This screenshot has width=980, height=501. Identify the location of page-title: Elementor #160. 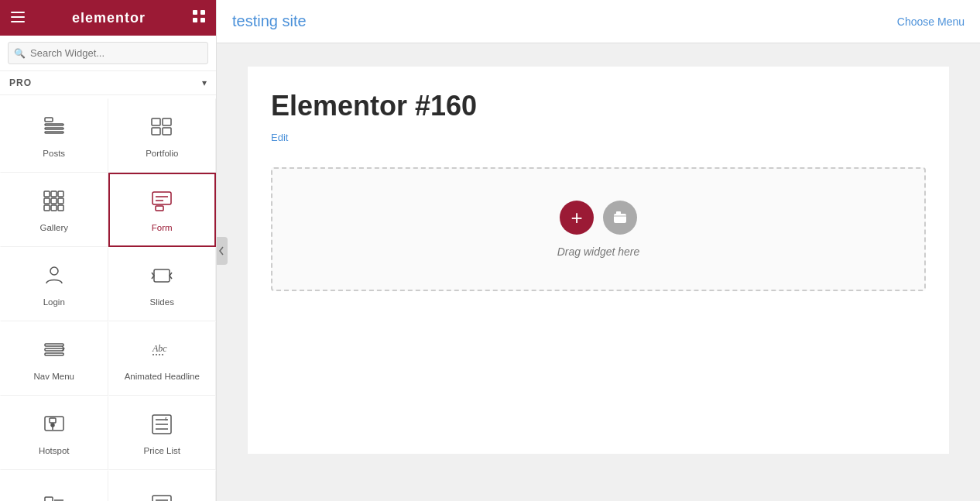
(598, 106).